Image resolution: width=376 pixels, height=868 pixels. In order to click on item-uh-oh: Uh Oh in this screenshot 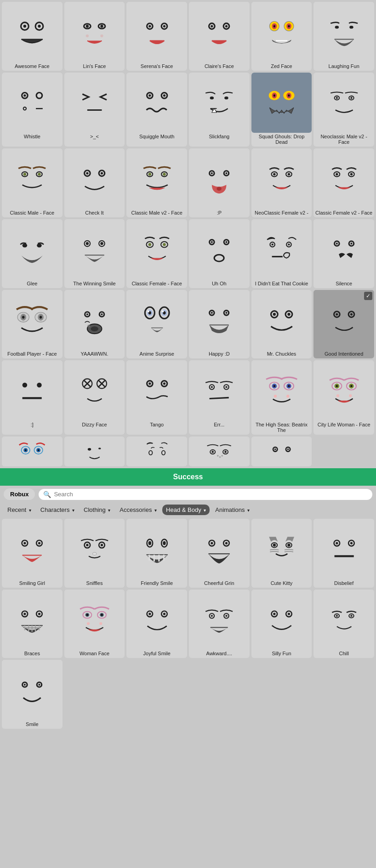, I will do `click(219, 254)`.